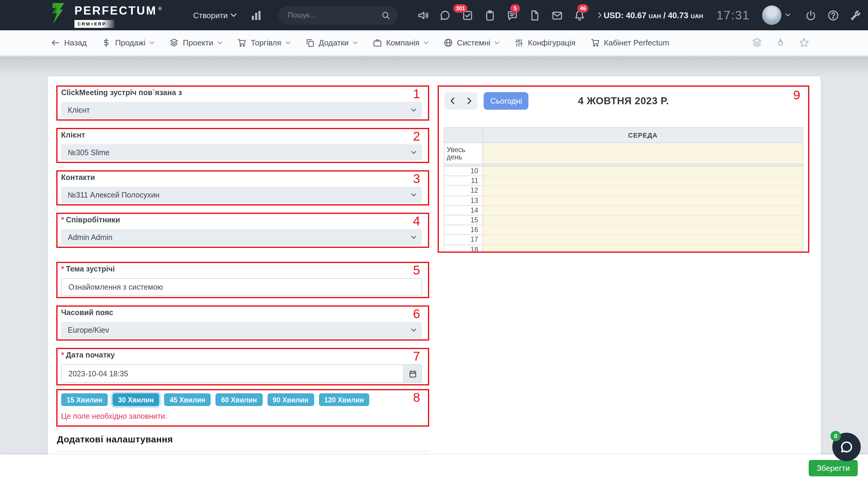 The image size is (868, 483). I want to click on nav-configuration: Конфігурація, so click(545, 42).